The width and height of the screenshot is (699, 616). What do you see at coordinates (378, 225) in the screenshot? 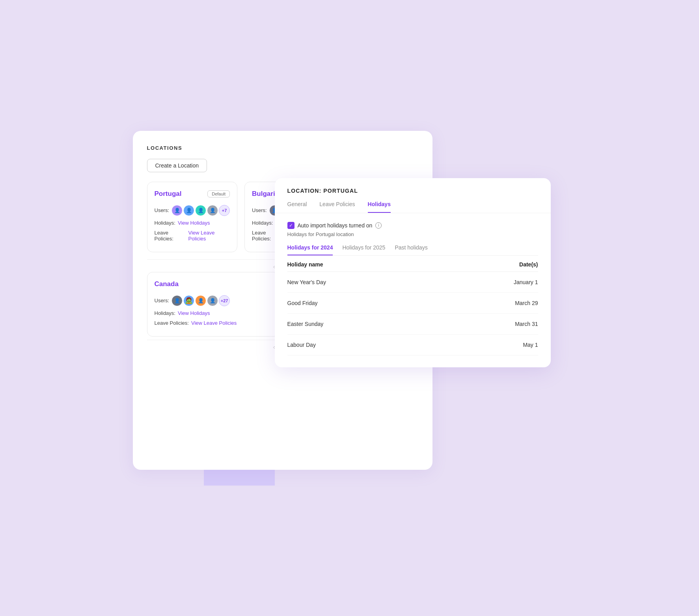
I see `info-icon: i` at bounding box center [378, 225].